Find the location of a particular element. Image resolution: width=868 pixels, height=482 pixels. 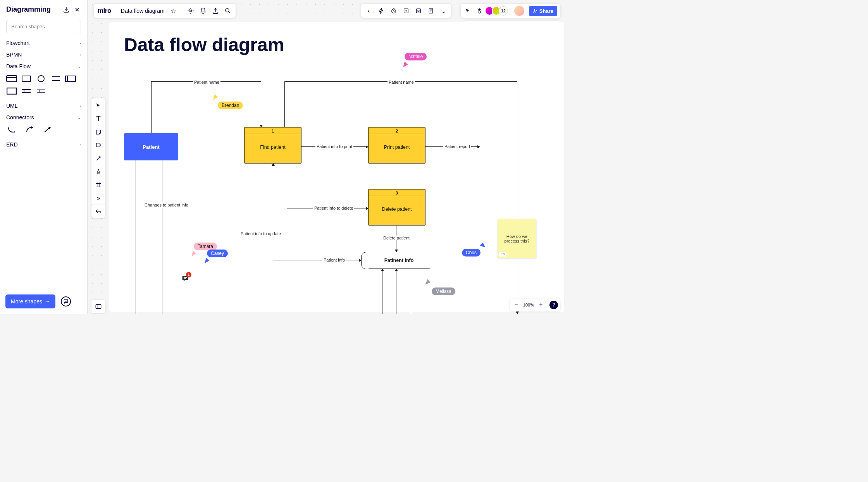

search-input is located at coordinates (43, 26).